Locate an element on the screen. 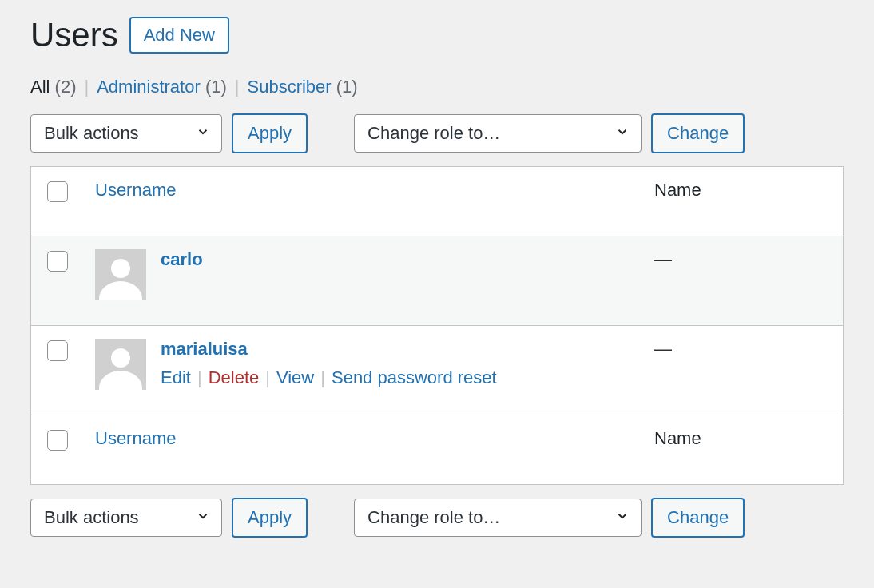 The height and width of the screenshot is (588, 874). filter-administrator: Administrator (1) is located at coordinates (161, 87).